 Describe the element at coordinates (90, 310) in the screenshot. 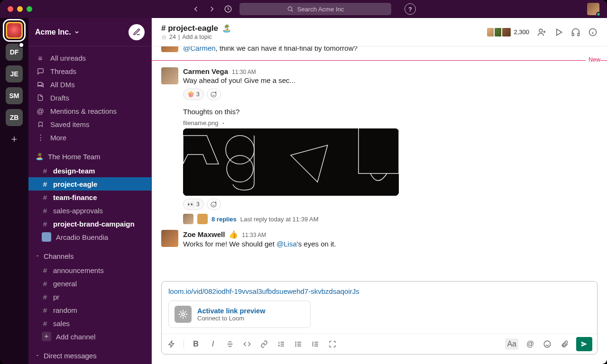

I see `channel-random: #random` at that location.